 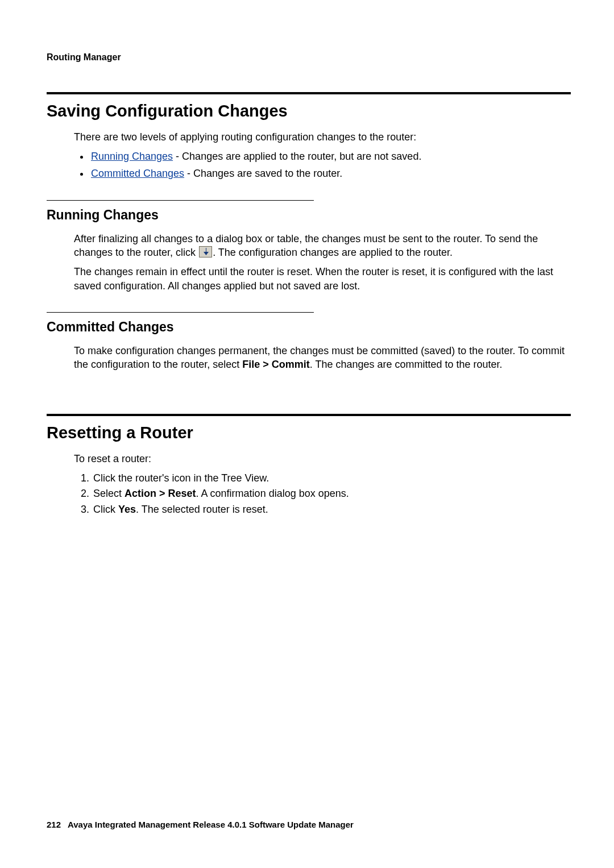 I want to click on reset-intro: To reset a router:, so click(x=322, y=459).